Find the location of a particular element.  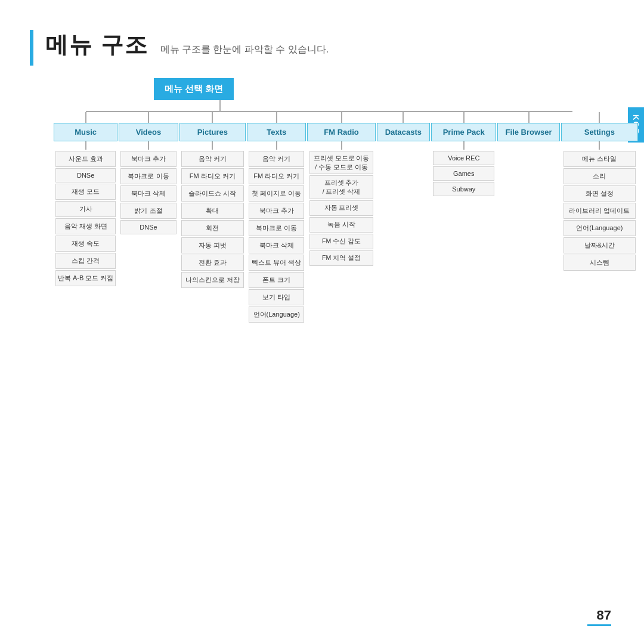

videos-item-3: 북마크 삭제 is located at coordinates (148, 193).